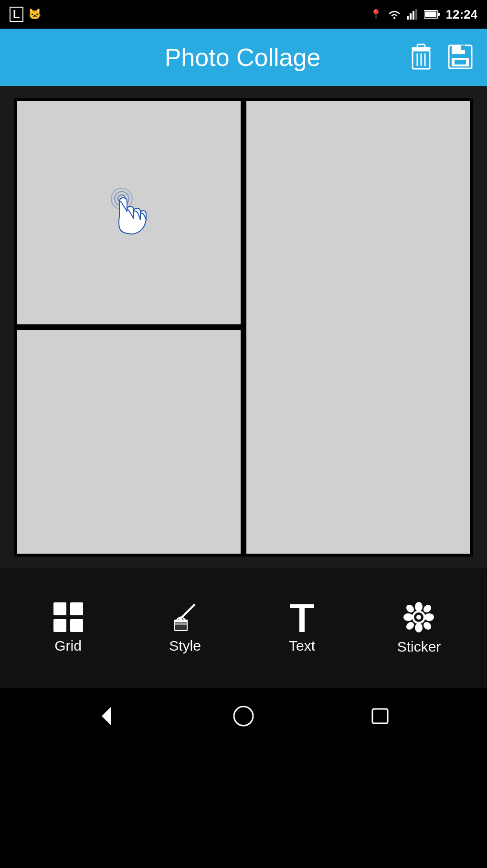  Describe the element at coordinates (302, 628) in the screenshot. I see `toolbar-item-text: Text` at that location.